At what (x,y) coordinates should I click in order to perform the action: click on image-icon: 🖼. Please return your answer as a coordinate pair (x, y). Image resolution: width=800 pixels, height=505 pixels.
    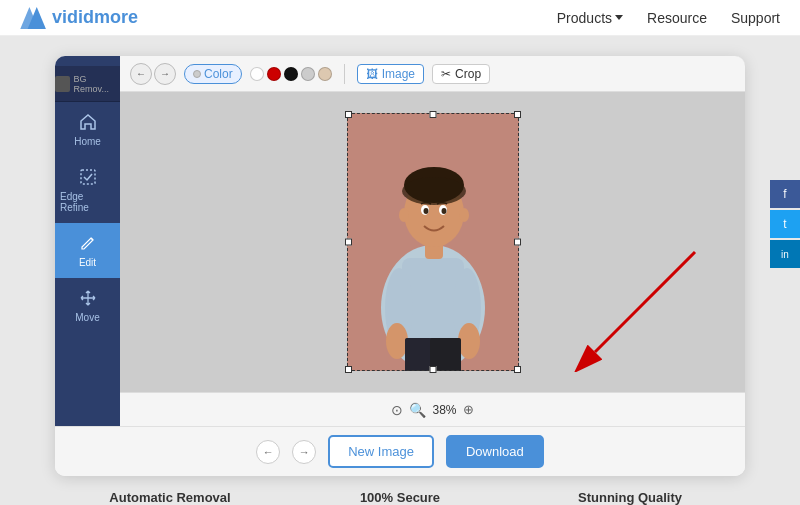
    Looking at the image, I should click on (372, 74).